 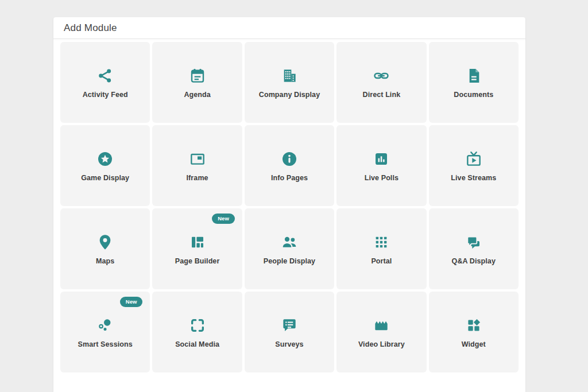 I want to click on module-label: Live Streams, so click(x=473, y=178).